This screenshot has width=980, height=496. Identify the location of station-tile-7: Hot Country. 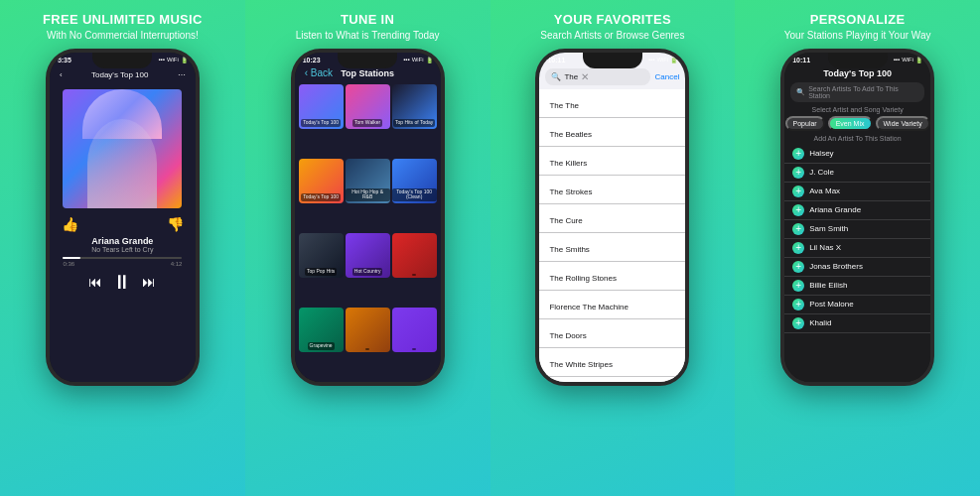
(367, 256).